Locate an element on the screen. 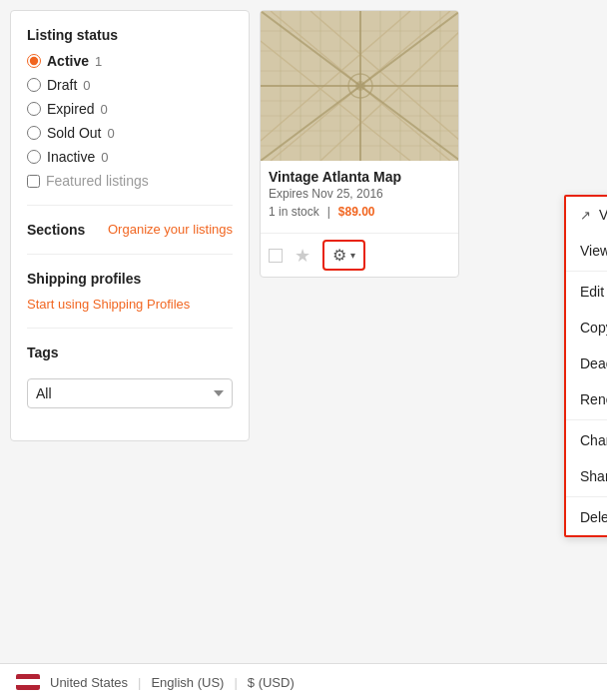 The height and width of the screenshot is (700, 607). status-draft-count: 0 is located at coordinates (86, 86).